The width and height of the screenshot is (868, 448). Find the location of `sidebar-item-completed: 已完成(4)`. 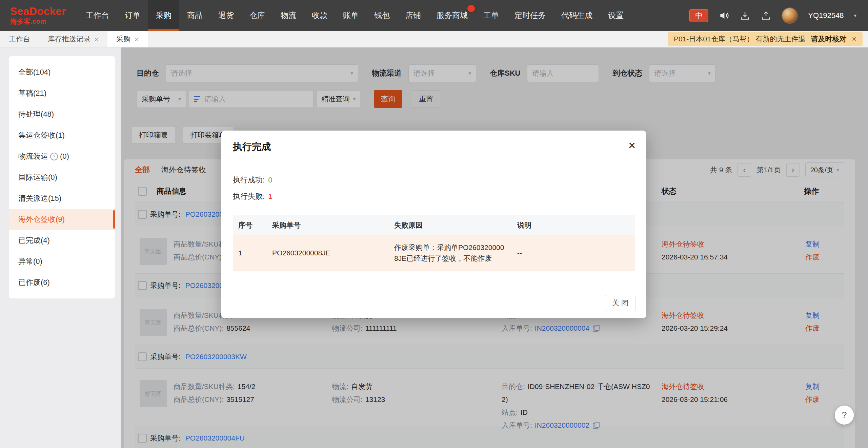

sidebar-item-completed: 已完成(4) is located at coordinates (62, 240).